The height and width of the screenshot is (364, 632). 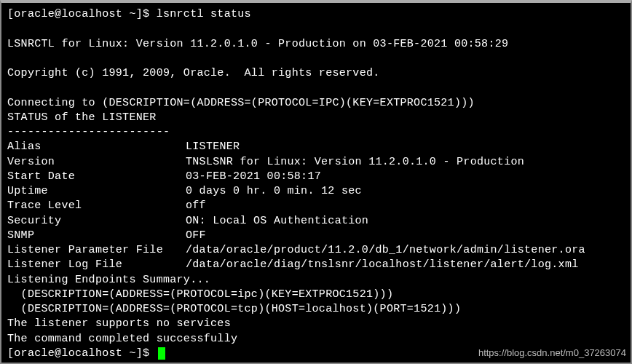 I want to click on field-snmp: SNMP OFF, so click(x=316, y=236).